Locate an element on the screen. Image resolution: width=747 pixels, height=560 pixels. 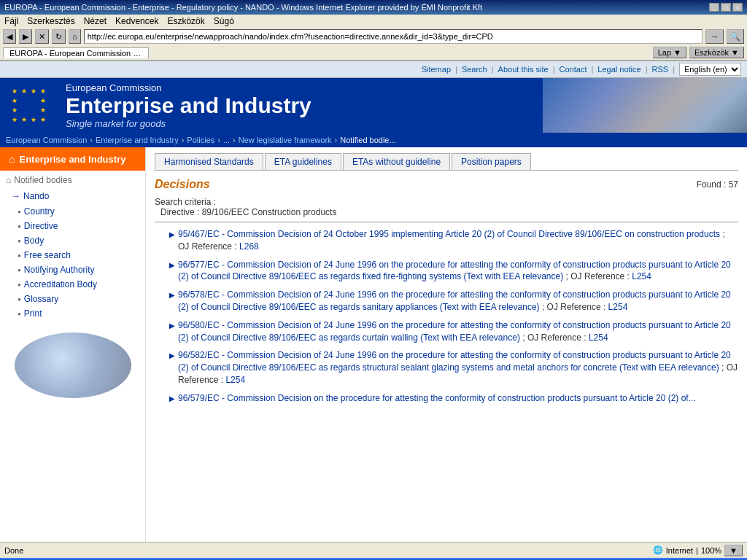
restore-button: □ is located at coordinates (726, 7).